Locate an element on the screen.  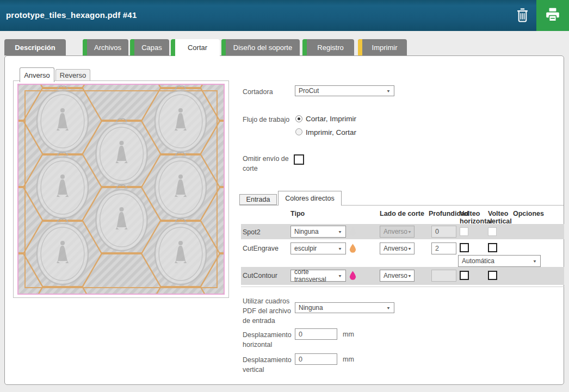
cutengrave-volteo-horizontal-checkbox is located at coordinates (465, 248).